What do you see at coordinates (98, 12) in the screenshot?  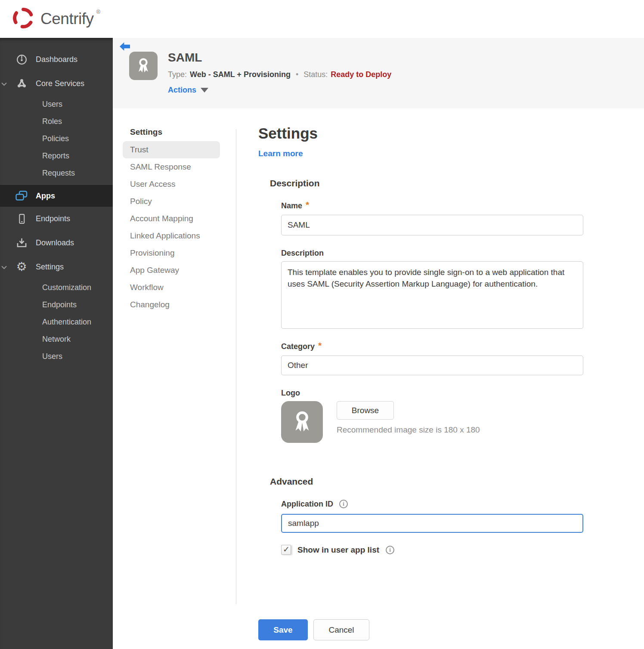 I see `registered-mark: ®` at bounding box center [98, 12].